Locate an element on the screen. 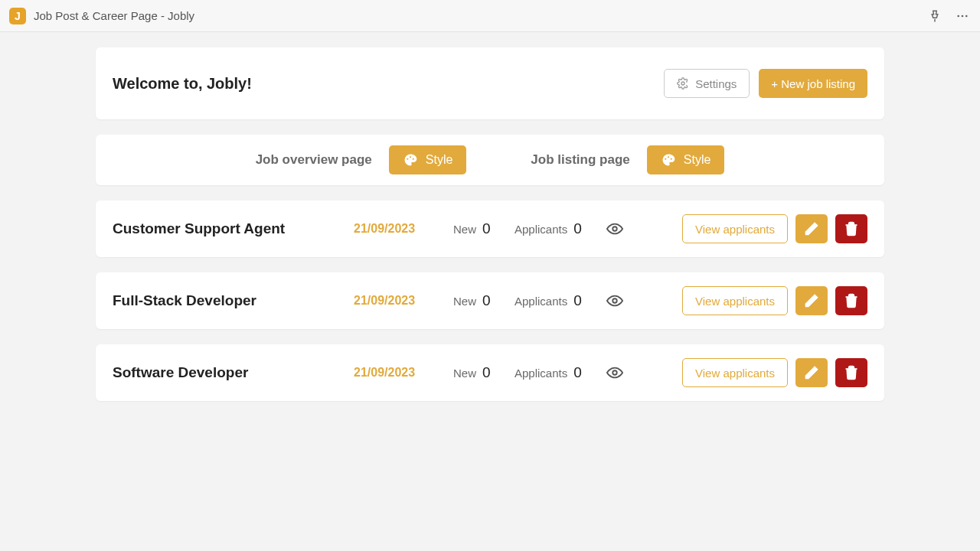 This screenshot has height=551, width=980. job-title: Full-Stack Developer is located at coordinates (233, 301).